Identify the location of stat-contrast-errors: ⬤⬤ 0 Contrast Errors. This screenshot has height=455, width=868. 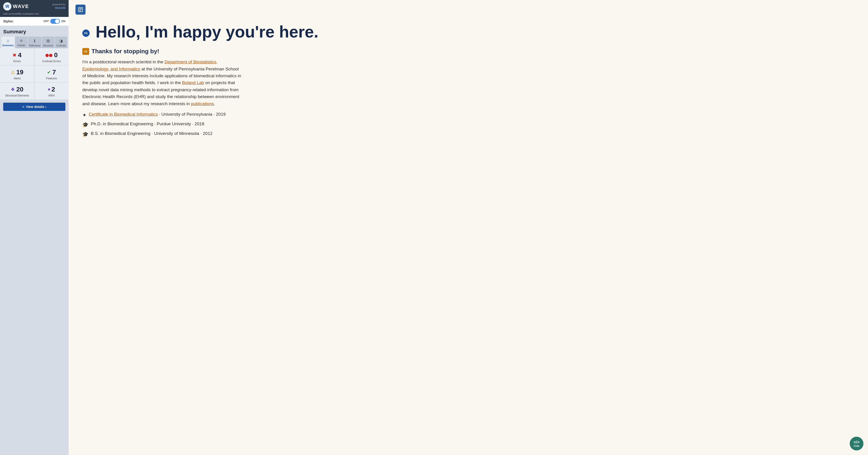
(52, 57).